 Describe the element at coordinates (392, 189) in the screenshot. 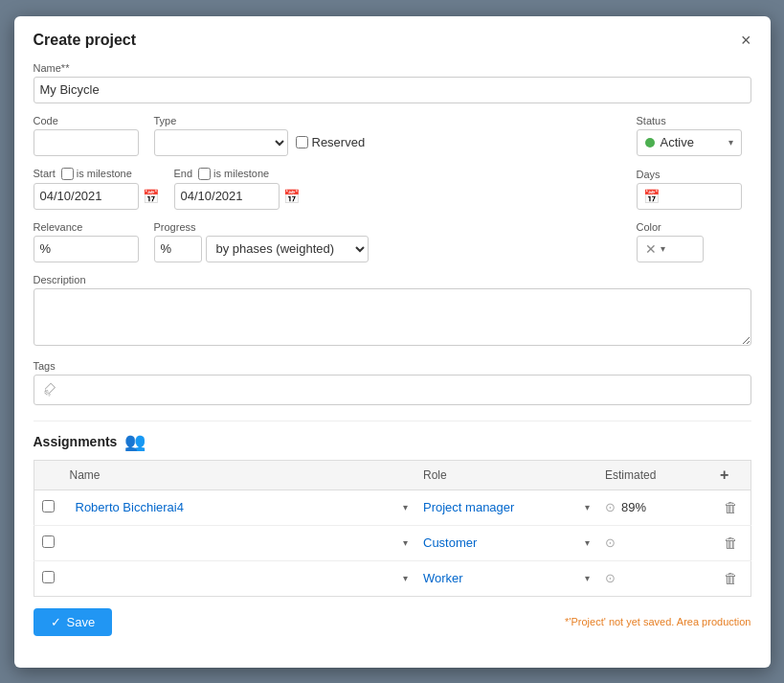

I see `start-end-days-row: Start is milestone 📅 End is milestone` at that location.